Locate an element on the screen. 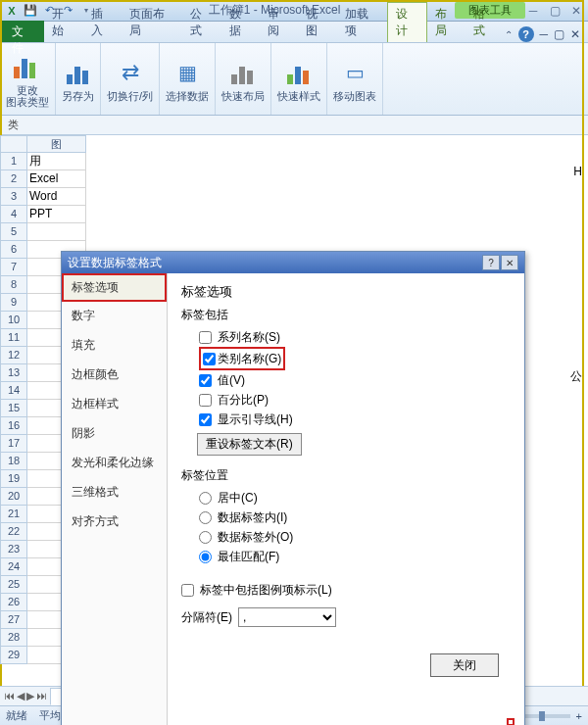 The image size is (588, 725). row-header: 13 is located at coordinates (14, 373).